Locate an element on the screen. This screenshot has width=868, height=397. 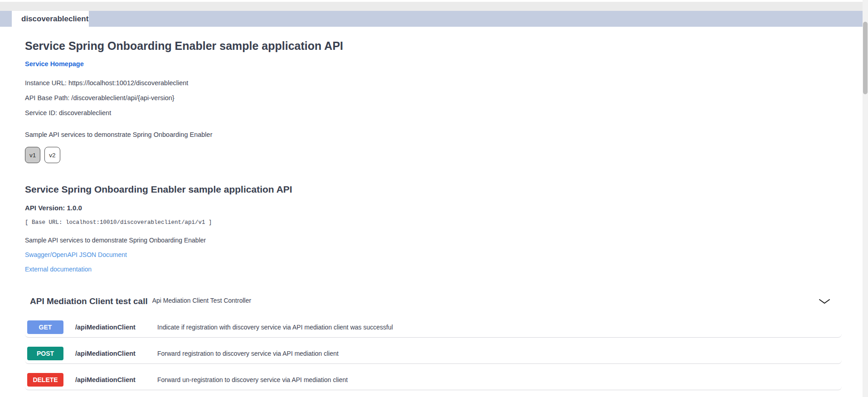
base-url-text: [ Base URL: localhost:10010/discoverable… is located at coordinates (433, 223).